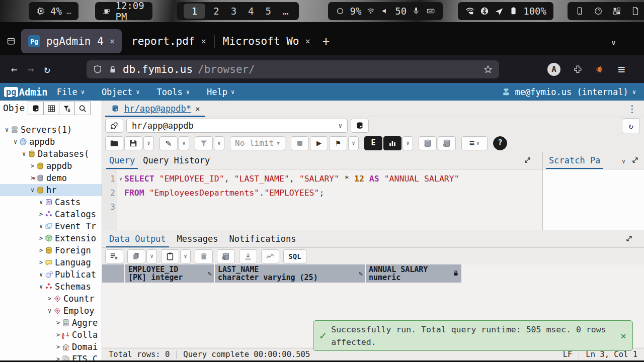  I want to click on network-widget: 100%, so click(506, 11).